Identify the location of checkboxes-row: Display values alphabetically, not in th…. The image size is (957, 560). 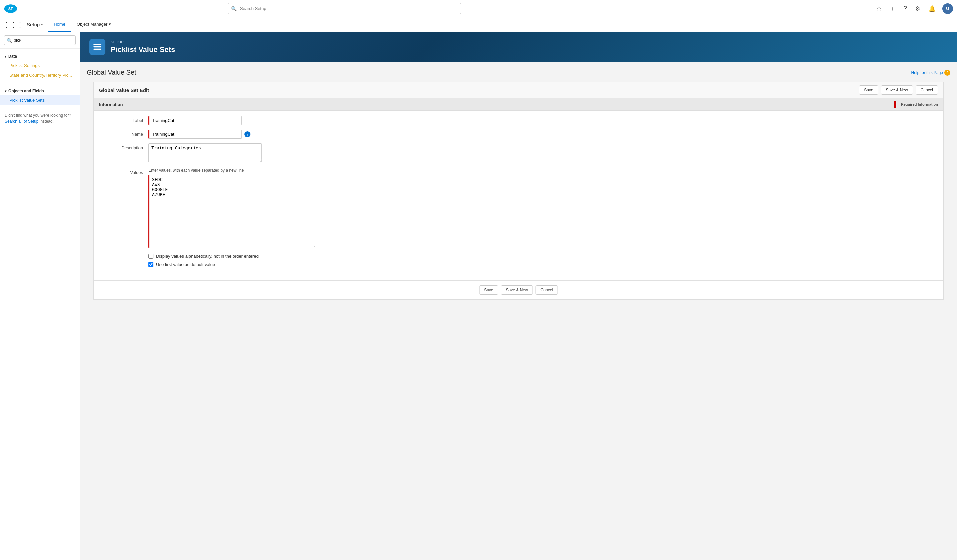
(519, 262).